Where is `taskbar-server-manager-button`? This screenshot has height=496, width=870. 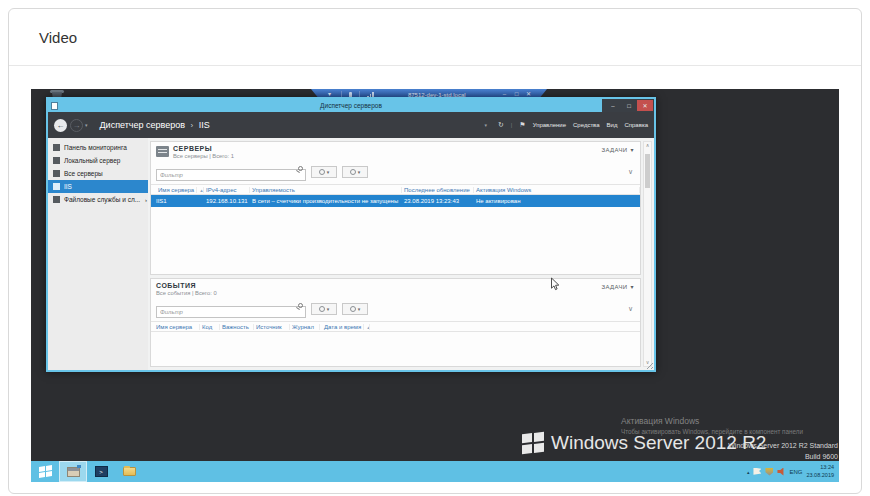 taskbar-server-manager-button is located at coordinates (73, 472).